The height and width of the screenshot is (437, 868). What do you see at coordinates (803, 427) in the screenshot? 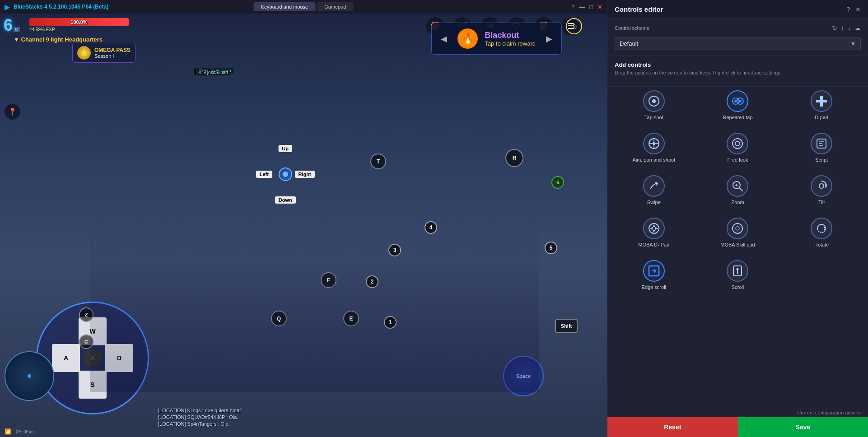
I see `save-button: Save` at bounding box center [803, 427].